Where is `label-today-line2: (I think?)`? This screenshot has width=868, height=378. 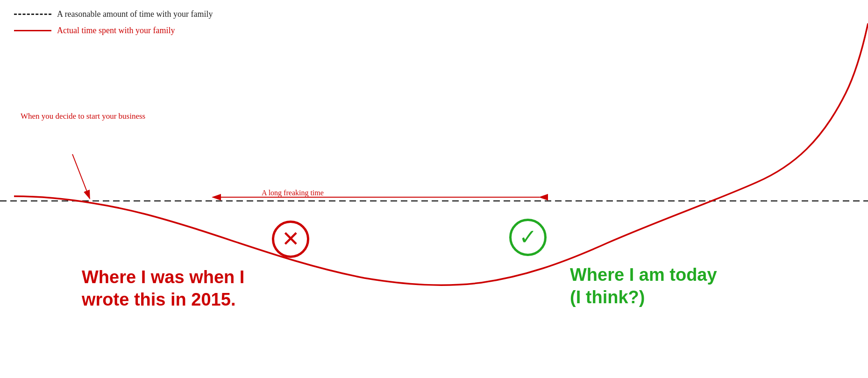
label-today-line2: (I think?) is located at coordinates (607, 297).